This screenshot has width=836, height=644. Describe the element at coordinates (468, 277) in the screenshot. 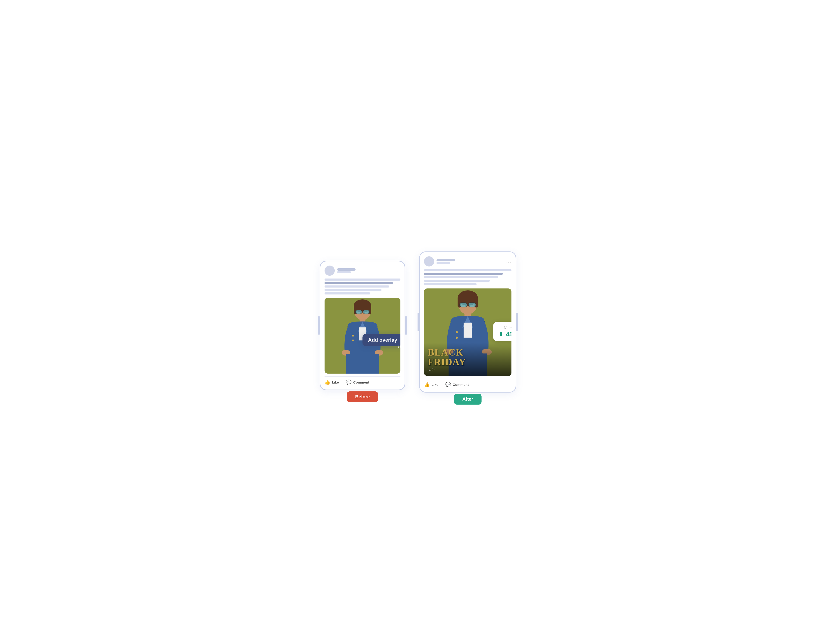

I see `post-text-after` at that location.